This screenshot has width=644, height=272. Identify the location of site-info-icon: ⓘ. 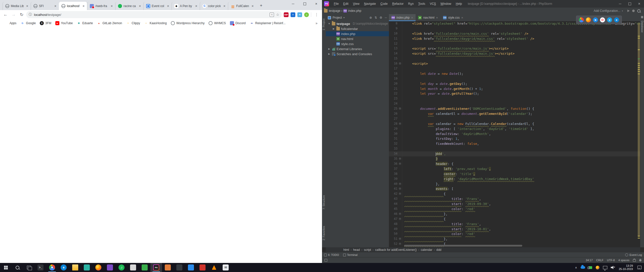
(30, 15).